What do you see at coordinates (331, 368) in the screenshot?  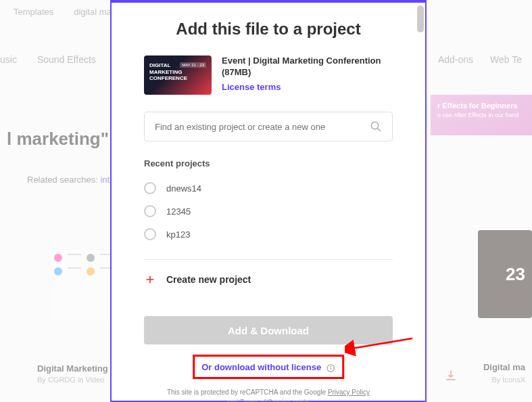 I see `info-icon` at bounding box center [331, 368].